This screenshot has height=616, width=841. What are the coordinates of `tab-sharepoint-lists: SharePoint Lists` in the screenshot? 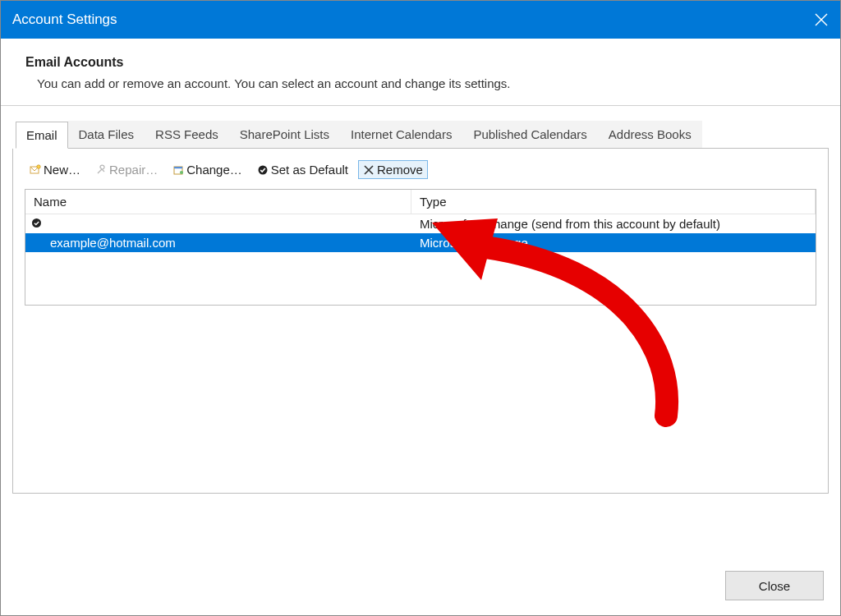 It's located at (284, 135).